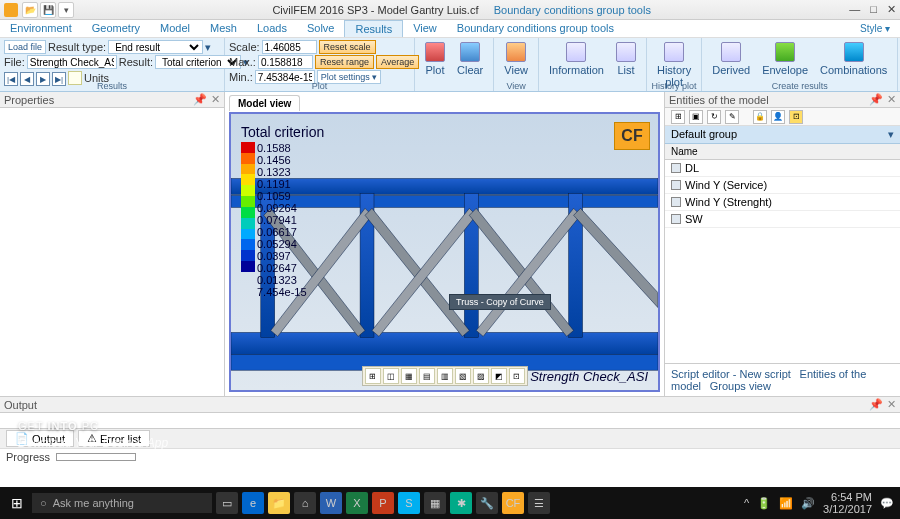 This screenshot has width=900, height=519. Describe the element at coordinates (425, 28) in the screenshot. I see `tab-view: View` at that location.